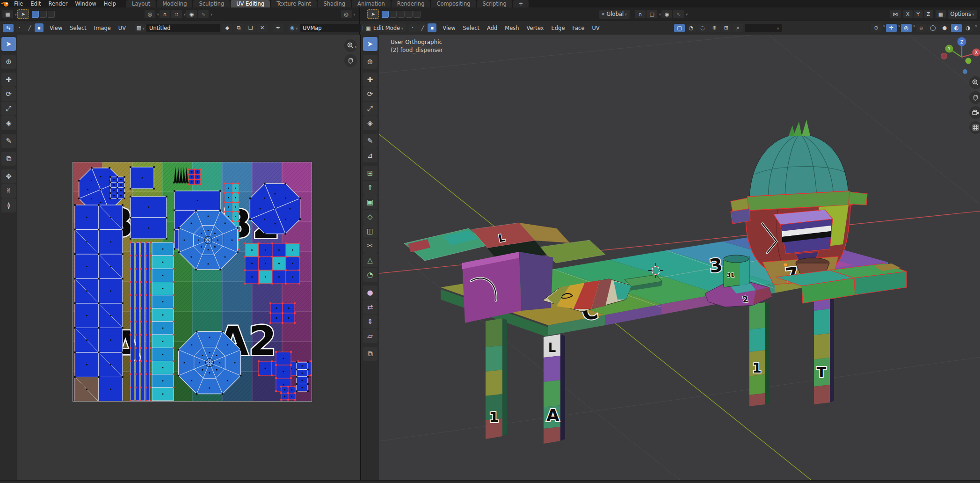 Image resolution: width=980 pixels, height=483 pixels. Describe the element at coordinates (370, 80) in the screenshot. I see `tool-move: ✚` at that location.